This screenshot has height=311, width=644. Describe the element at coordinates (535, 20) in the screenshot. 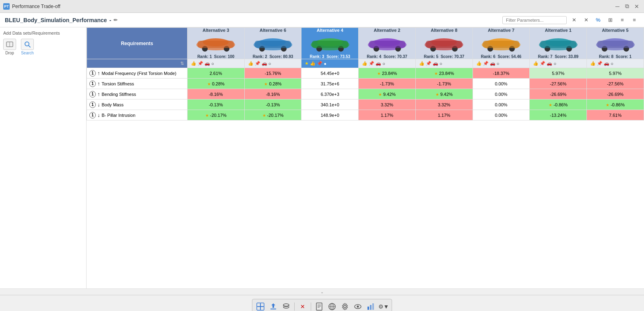

I see `filter-input` at that location.